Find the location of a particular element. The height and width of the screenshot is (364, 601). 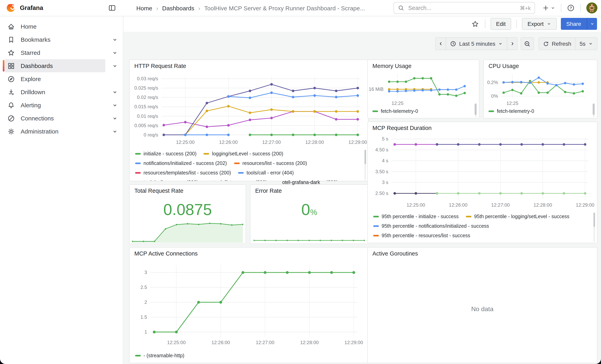

panel-title: HTTP Request Rate is located at coordinates (160, 66).